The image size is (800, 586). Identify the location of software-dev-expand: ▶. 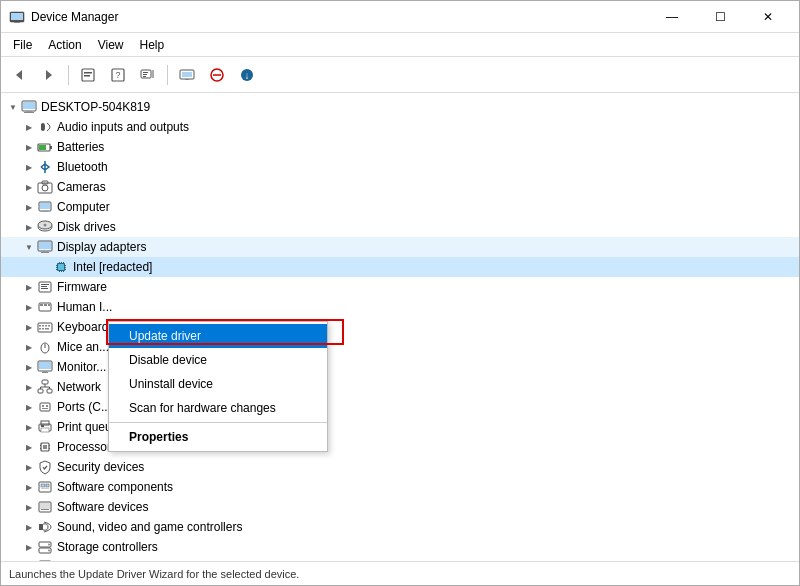
(29, 507).